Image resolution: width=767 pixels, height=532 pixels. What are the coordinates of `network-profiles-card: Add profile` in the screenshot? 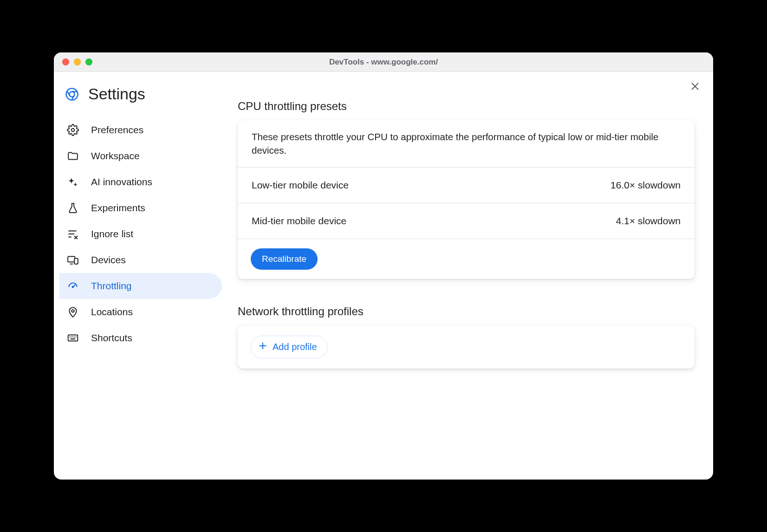 It's located at (466, 347).